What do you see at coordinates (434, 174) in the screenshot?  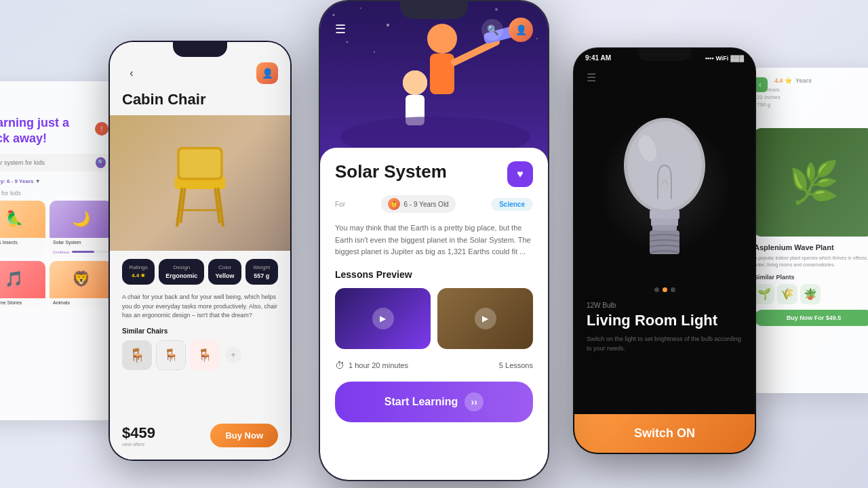 I see `title-row: Solar System ♥` at bounding box center [434, 174].